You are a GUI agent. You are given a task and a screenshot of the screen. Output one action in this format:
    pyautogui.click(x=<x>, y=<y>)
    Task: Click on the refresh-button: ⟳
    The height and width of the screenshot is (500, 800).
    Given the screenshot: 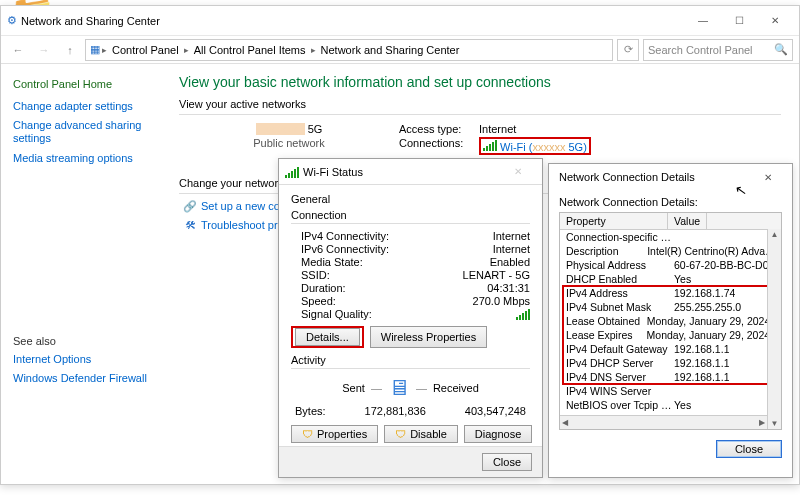 What is the action you would take?
    pyautogui.click(x=628, y=50)
    